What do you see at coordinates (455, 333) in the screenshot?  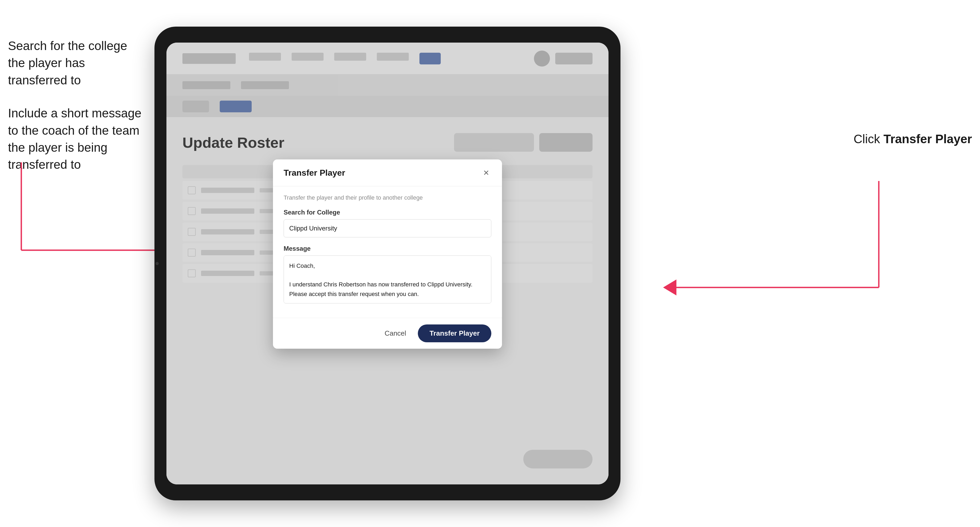 I see `transfer-player-button: Transfer Player` at bounding box center [455, 333].